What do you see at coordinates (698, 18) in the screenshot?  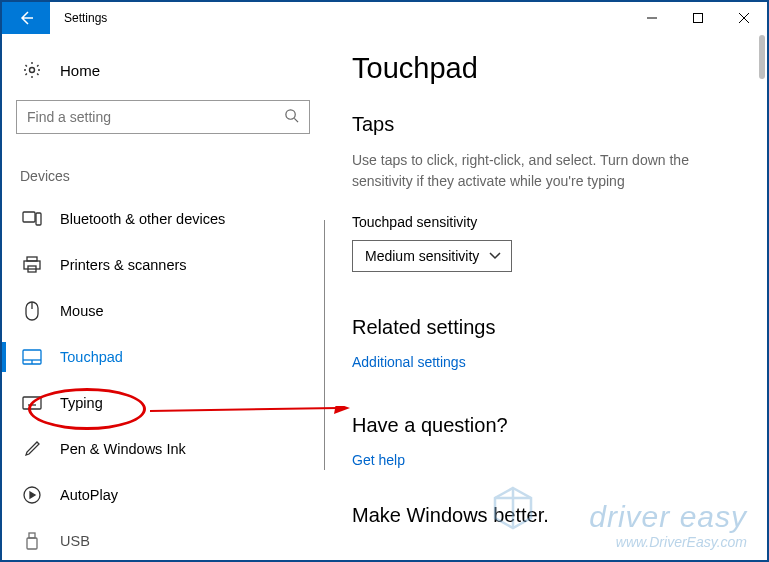 I see `maximize-icon` at bounding box center [698, 18].